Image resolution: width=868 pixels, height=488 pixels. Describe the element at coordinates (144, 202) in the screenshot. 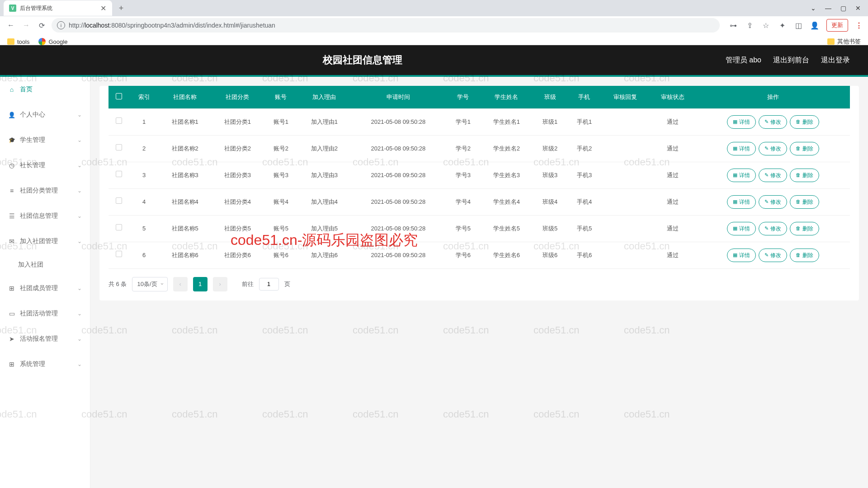

I see `table-cell-idx: 4` at that location.